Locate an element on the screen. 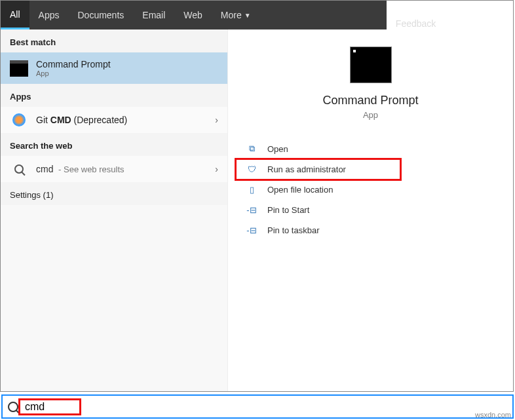  result-best-match: Command Prompt App is located at coordinates (114, 68).